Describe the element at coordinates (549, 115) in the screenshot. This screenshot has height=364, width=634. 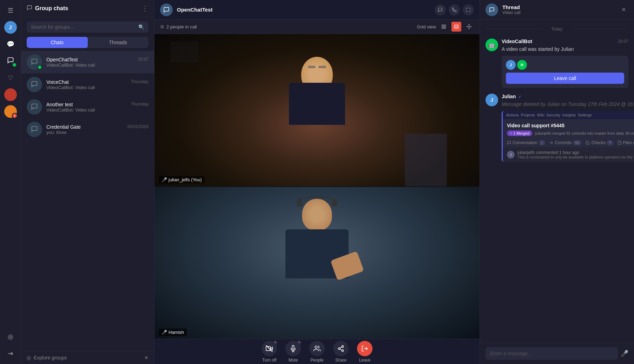
I see `link-preview-nav: Actions Projects Wiki Security Insights …` at that location.